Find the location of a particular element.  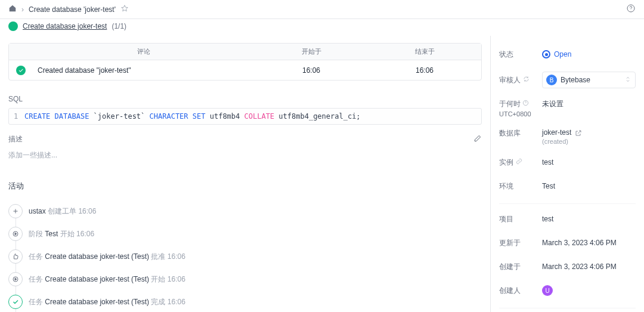

sql-box: 1 CREATE DATABASE `joker-test` CHARACTER… is located at coordinates (245, 116).